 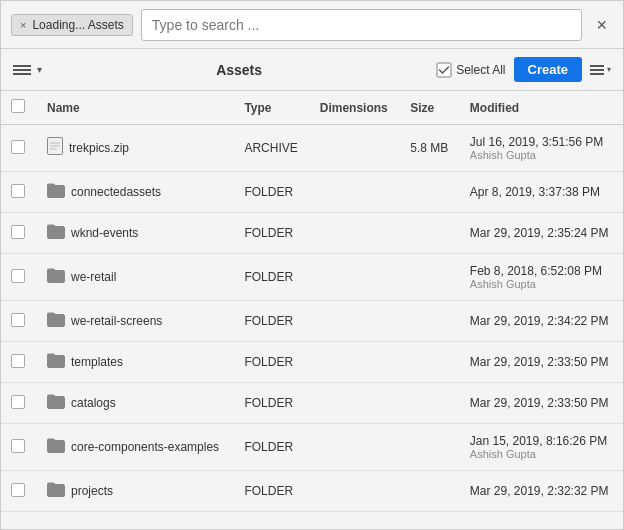 What do you see at coordinates (18, 106) in the screenshot?
I see `header-checkbox` at bounding box center [18, 106].